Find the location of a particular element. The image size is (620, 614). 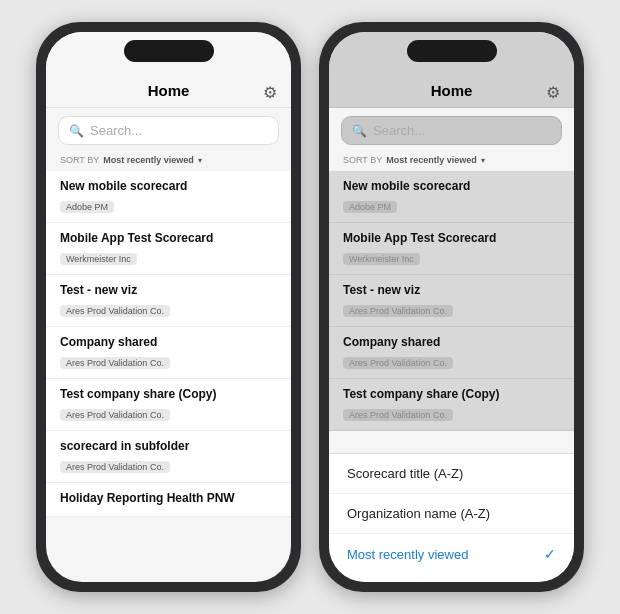

header-title-left: Home is located at coordinates (169, 90).